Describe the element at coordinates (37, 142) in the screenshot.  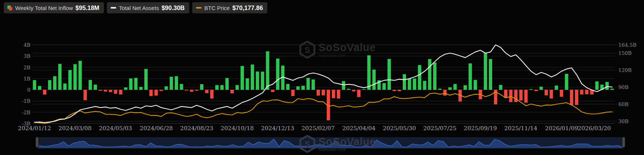
I see `nav-left-handle` at that location.